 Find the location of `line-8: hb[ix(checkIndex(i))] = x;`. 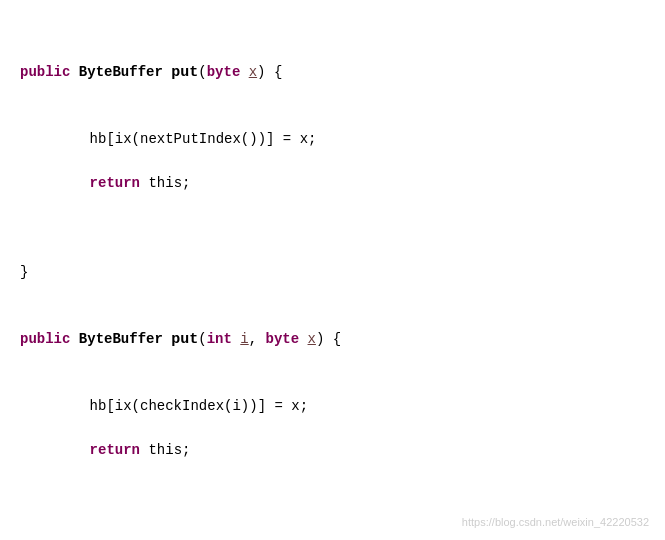

line-8: hb[ix(checkIndex(i))] = x; is located at coordinates (332, 407).